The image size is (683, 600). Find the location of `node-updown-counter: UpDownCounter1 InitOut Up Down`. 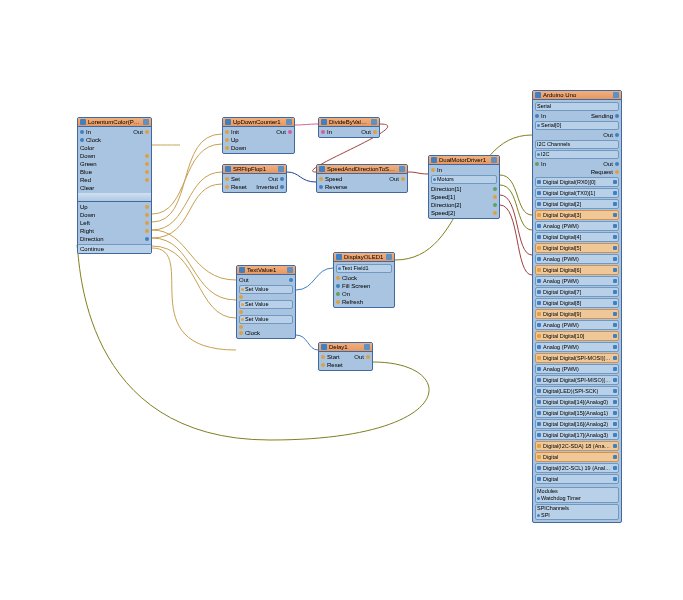

node-updown-counter: UpDownCounter1 InitOut Up Down is located at coordinates (258, 136).